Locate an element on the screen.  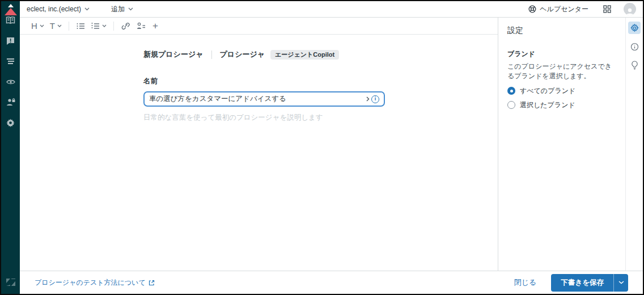
breadcrumb: 新規プロシージャ プロシージャ エージェントCopilot is located at coordinates (321, 54).